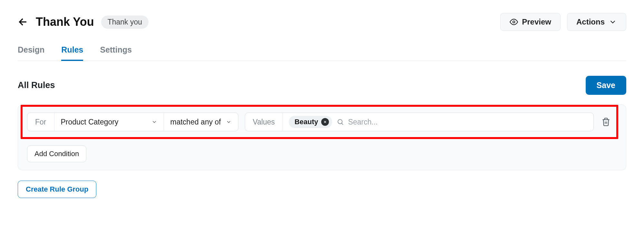  Describe the element at coordinates (306, 122) in the screenshot. I see `chip-text: Beauty` at that location.